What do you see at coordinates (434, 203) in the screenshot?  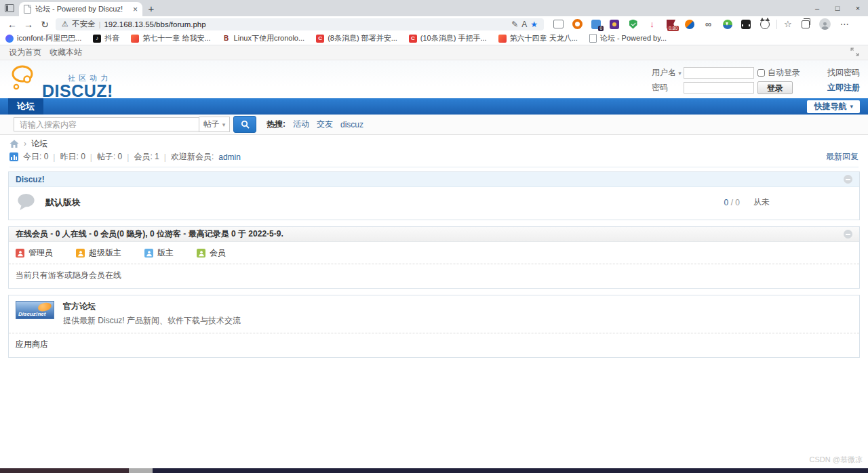 I see `forum-row: 默认版块 0 / 0 从未` at bounding box center [434, 203].